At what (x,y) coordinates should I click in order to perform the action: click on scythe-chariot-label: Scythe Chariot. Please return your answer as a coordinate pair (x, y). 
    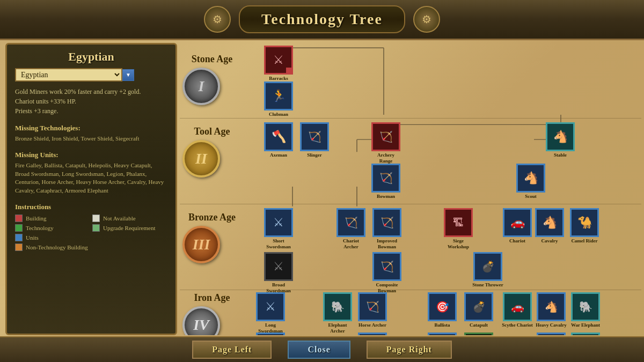
    Looking at the image, I should click on (517, 325).